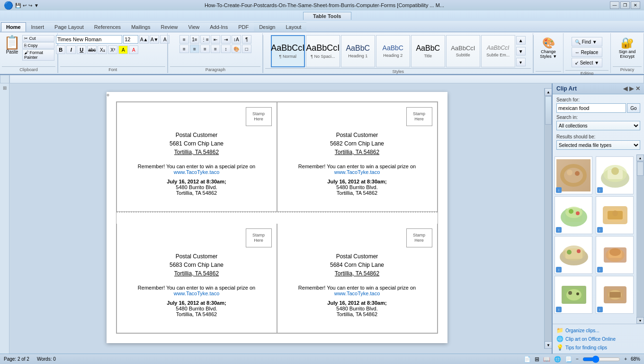 The width and height of the screenshot is (644, 364). What do you see at coordinates (107, 27) in the screenshot?
I see `tab-references: References` at bounding box center [107, 27].